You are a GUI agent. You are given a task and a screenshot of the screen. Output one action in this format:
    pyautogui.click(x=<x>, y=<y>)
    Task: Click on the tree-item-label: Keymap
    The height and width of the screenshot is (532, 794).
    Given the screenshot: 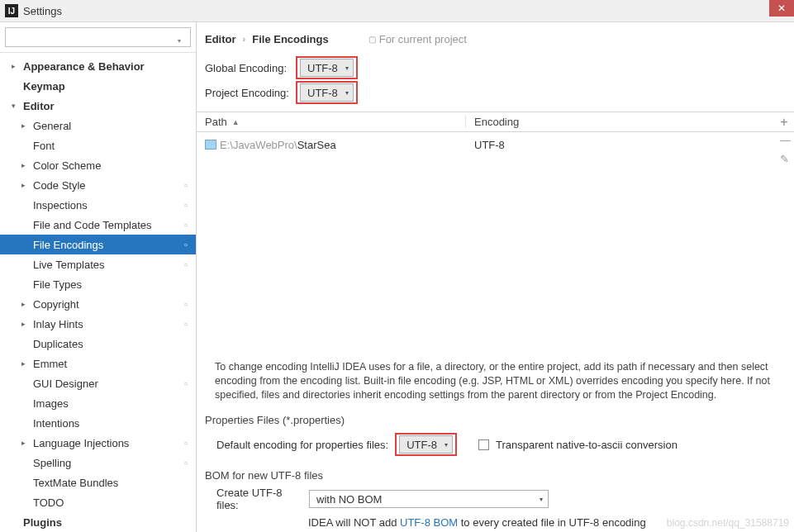 What is the action you would take?
    pyautogui.click(x=45, y=86)
    